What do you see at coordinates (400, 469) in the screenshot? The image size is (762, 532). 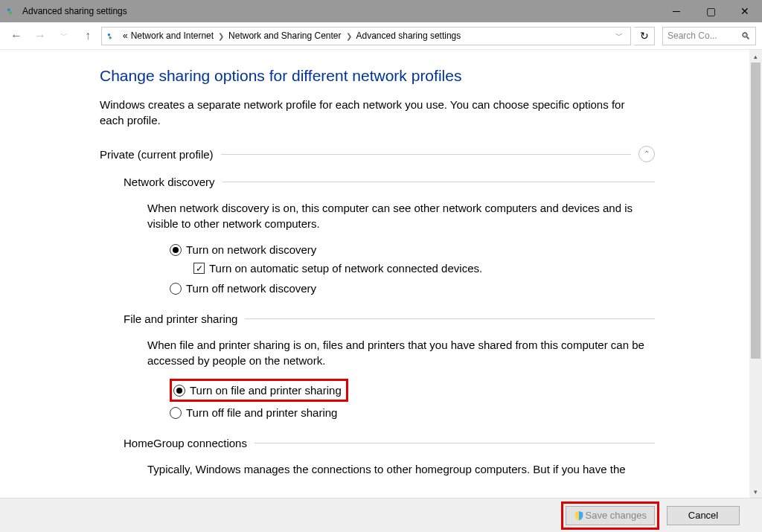 I see `homegroup-desc: Typically, Windows manages the connectio…` at bounding box center [400, 469].